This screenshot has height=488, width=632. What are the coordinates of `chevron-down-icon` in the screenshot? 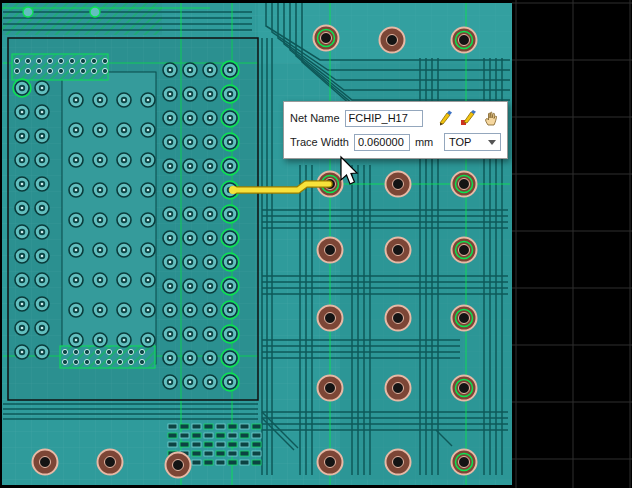 It's located at (492, 142).